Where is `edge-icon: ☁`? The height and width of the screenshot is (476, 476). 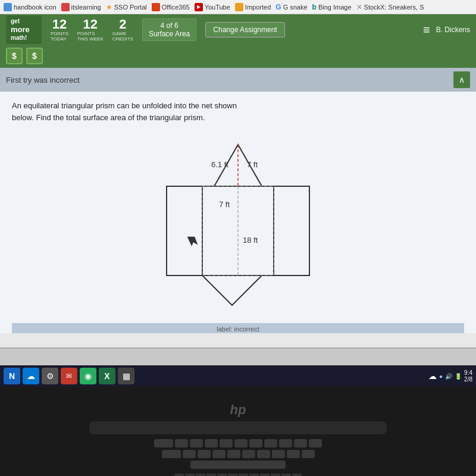 edge-icon: ☁ is located at coordinates (31, 376).